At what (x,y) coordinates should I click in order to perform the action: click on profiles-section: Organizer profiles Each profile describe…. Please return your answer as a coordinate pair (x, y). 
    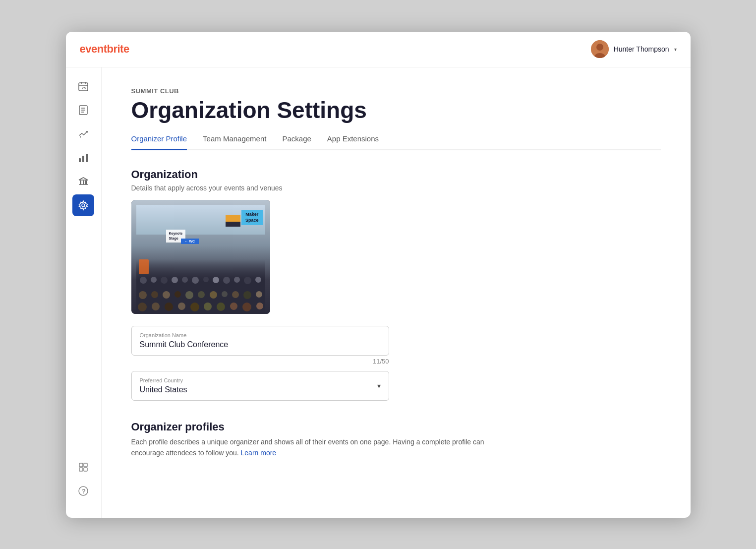
    Looking at the image, I should click on (396, 439).